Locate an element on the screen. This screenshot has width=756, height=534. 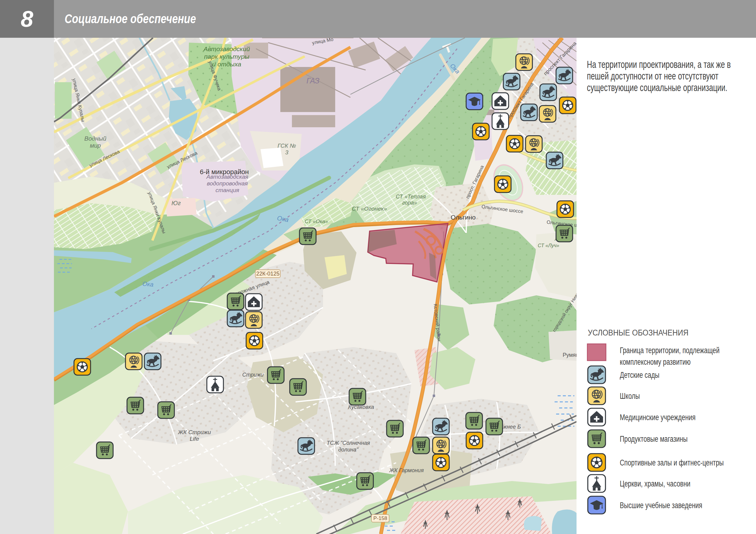
svg-text: Life is located at coordinates (195, 439).